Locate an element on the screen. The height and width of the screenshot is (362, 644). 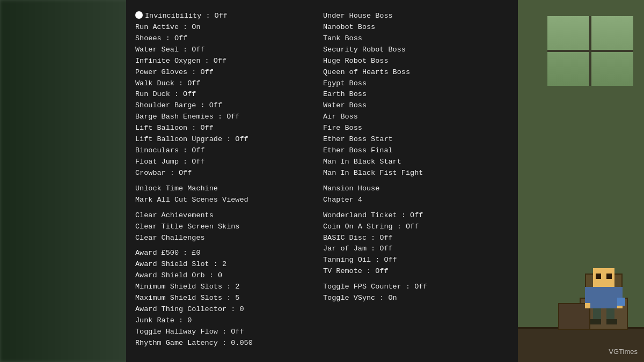
menu-item-rhythm-game-latency: Rhythm Game Latency : 0.050 is located at coordinates (228, 343).